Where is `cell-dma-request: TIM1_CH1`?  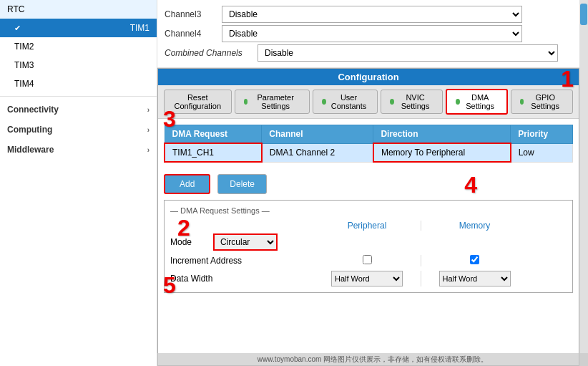 cell-dma-request: TIM1_CH1 is located at coordinates (213, 153).